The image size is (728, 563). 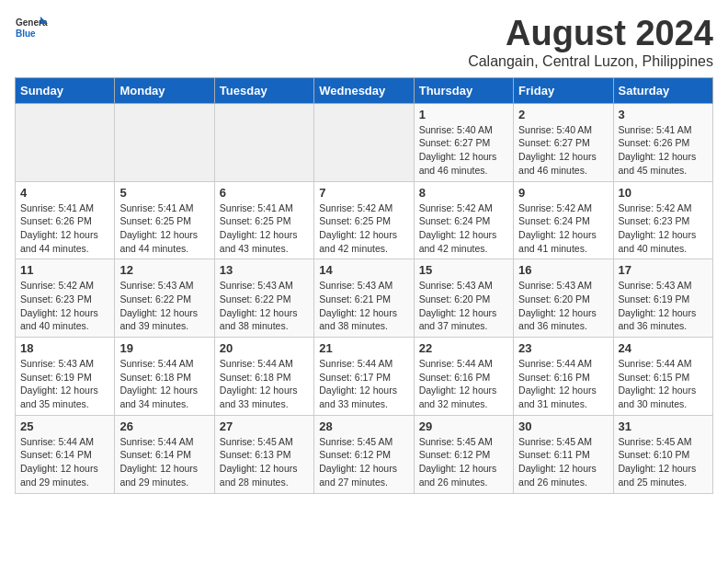 What do you see at coordinates (663, 298) in the screenshot?
I see `day-cell: 17Sunrise: 5:43 AMSunset: 6:19 PMDayligh…` at bounding box center [663, 298].